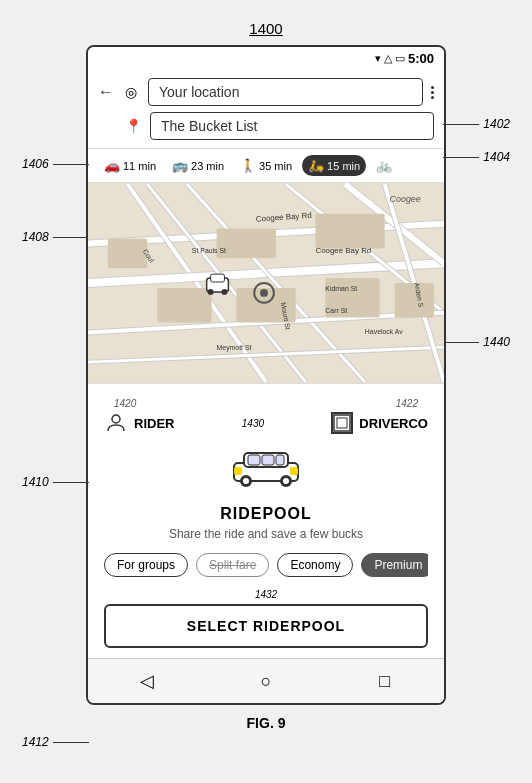 Image resolution: width=532 pixels, height=783 pixels. What do you see at coordinates (208, 166) in the screenshot?
I see `transit-time: 23 min` at bounding box center [208, 166].